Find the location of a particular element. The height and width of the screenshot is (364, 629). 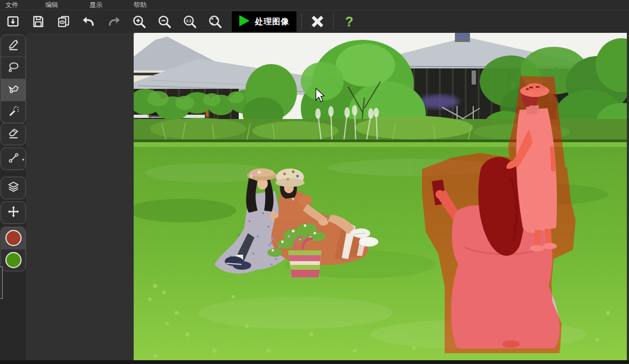

question-mark-icon: ? is located at coordinates (349, 22).